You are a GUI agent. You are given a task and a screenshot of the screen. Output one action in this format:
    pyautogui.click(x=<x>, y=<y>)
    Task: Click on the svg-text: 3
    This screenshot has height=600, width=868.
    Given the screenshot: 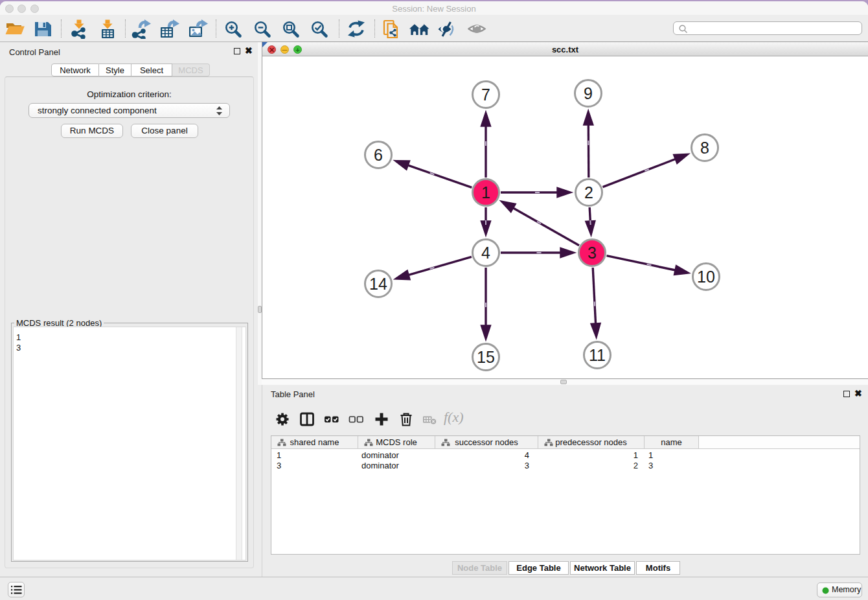 What is the action you would take?
    pyautogui.click(x=592, y=253)
    